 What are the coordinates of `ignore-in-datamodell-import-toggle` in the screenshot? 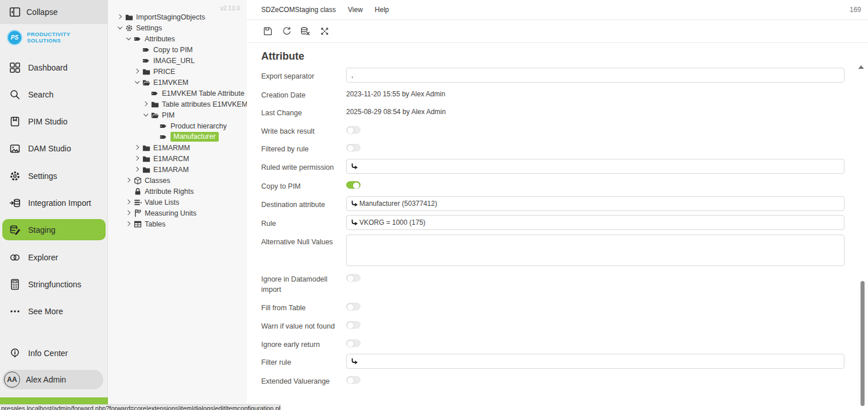 It's located at (354, 278).